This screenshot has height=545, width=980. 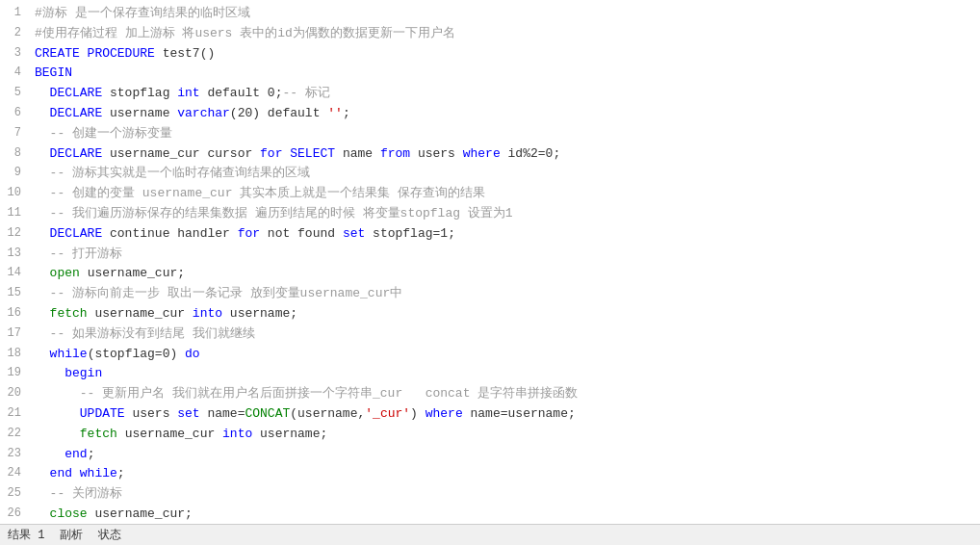 I want to click on table-row: 10 -- 创建的变量 username_cur 其实本质上就是一个结果集 保存…, so click(x=490, y=195).